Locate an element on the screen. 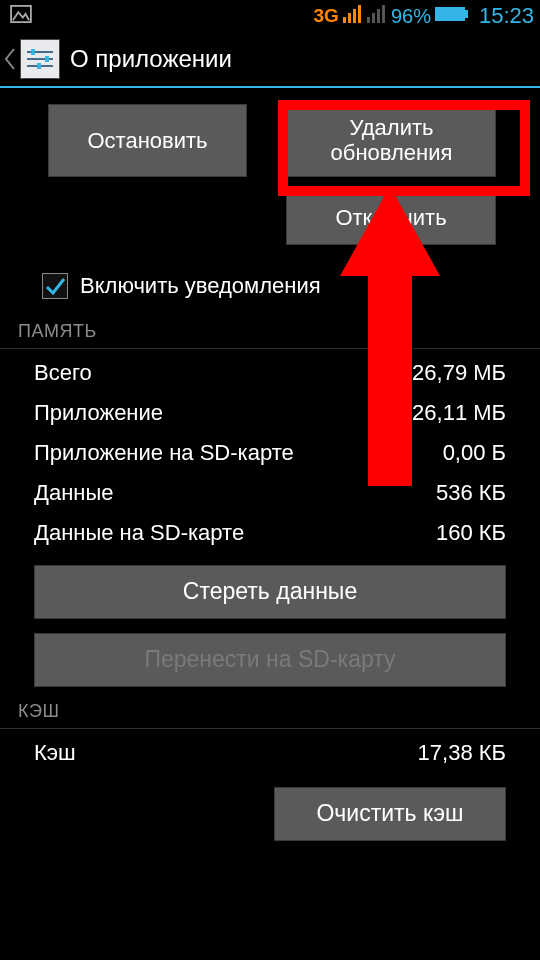 This screenshot has width=540, height=960. storage-row: Данные на SD-карте160 КБ is located at coordinates (270, 533).